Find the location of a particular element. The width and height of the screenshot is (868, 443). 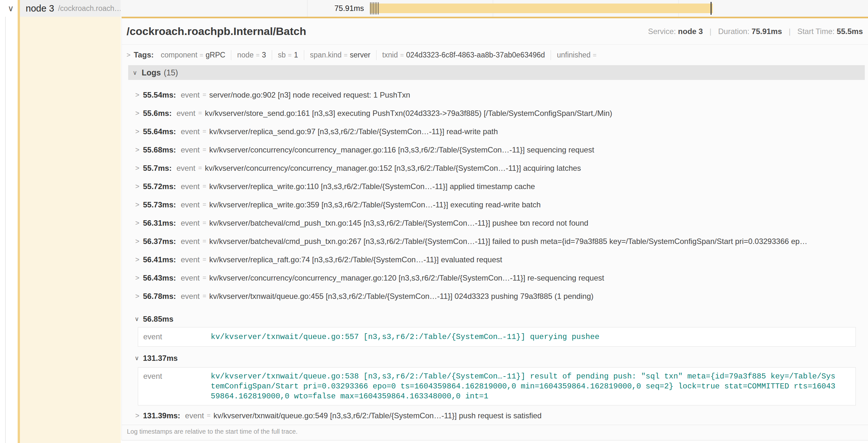

span-duration-bar is located at coordinates (541, 8).